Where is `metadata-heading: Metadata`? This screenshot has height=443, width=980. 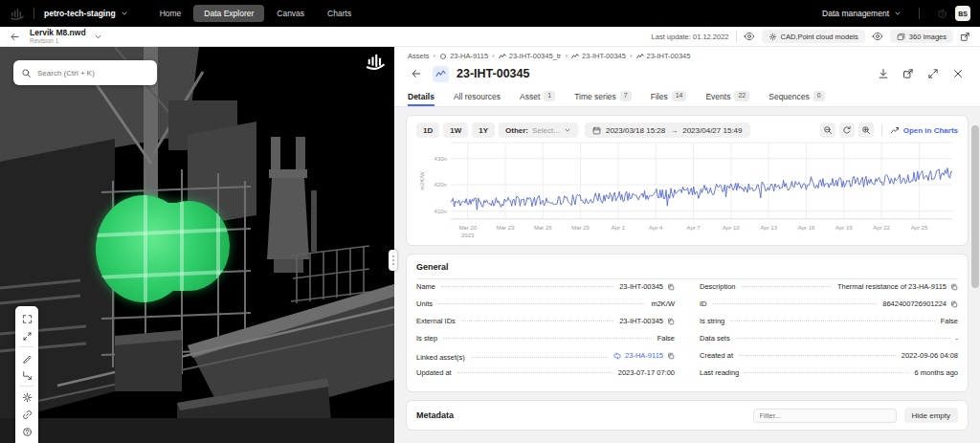
metadata-heading: Metadata is located at coordinates (434, 415).